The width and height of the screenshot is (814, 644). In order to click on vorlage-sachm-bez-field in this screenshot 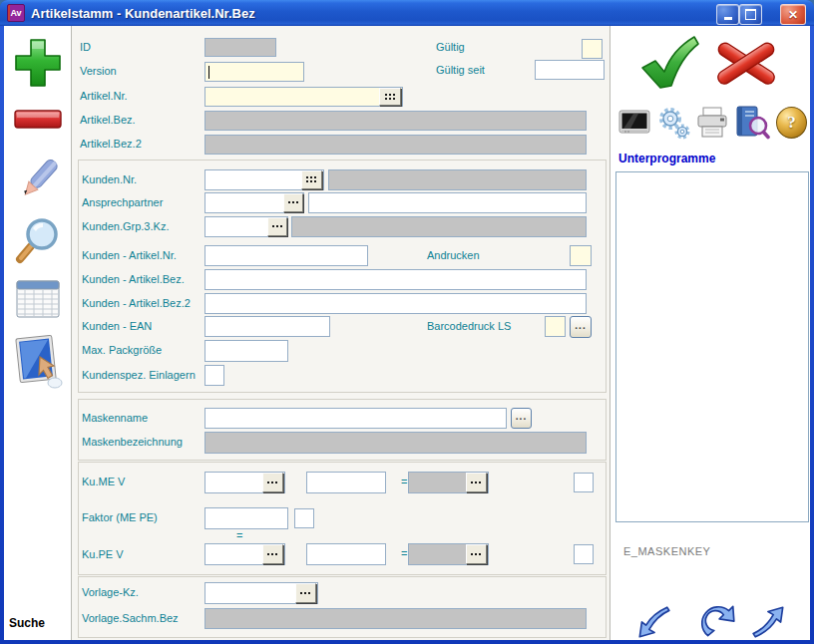, I will do `click(395, 618)`.